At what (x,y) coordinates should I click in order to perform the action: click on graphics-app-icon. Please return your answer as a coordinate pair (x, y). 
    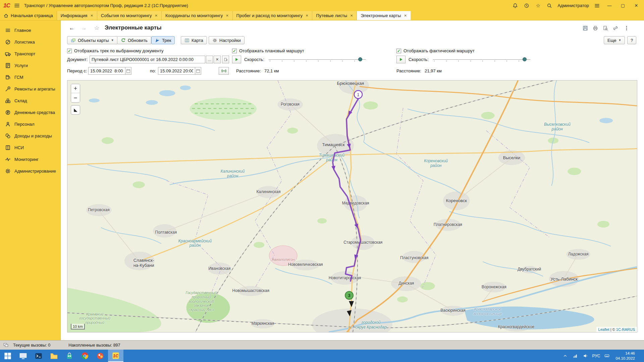
    Looking at the image, I should click on (100, 356).